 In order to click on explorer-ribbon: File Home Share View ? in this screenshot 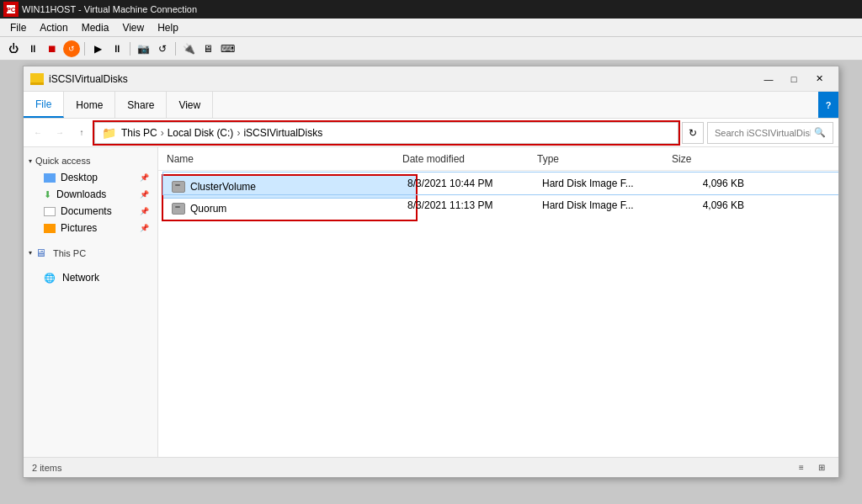, I will do `click(431, 105)`.